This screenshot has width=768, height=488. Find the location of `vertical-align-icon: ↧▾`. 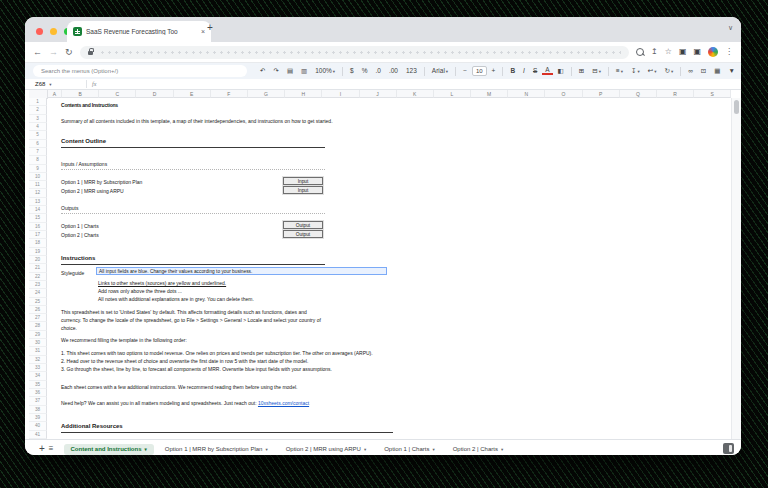

vertical-align-icon: ↧▾ is located at coordinates (636, 72).